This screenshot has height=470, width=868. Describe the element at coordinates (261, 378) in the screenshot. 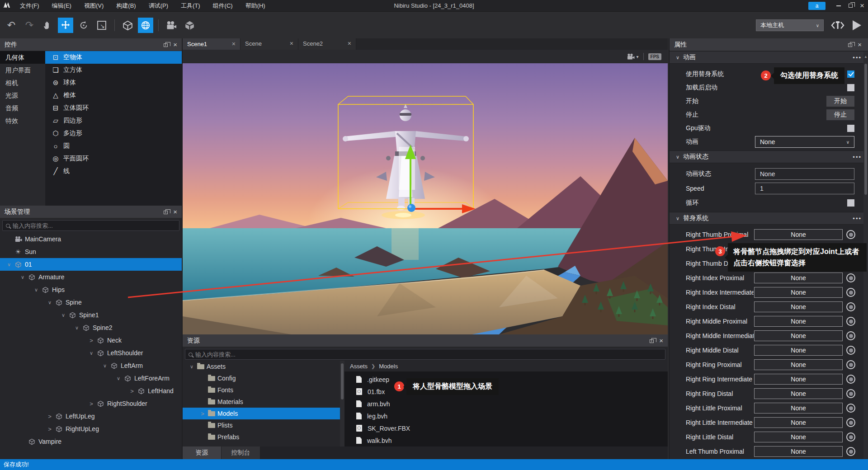

I see `folder-row: Config` at that location.